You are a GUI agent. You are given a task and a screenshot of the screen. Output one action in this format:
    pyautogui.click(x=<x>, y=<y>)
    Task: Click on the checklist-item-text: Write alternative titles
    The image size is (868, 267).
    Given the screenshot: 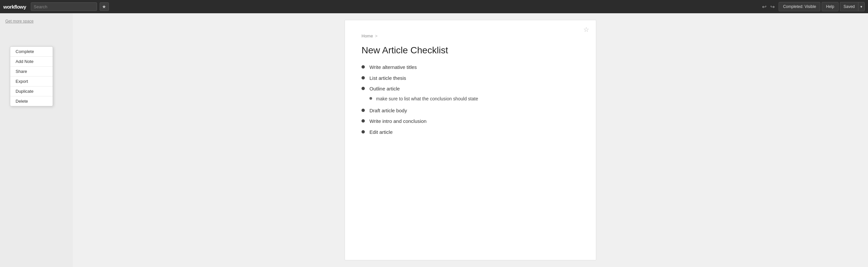 What is the action you would take?
    pyautogui.click(x=474, y=67)
    